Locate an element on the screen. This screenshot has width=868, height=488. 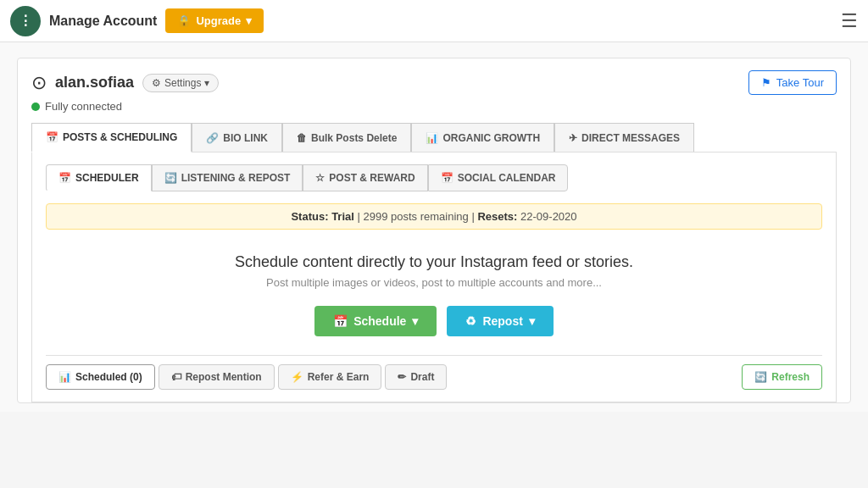
bottom-tab-group: 📊 Scheduled (0) 🏷 Repost Mention ⚡ Refer… is located at coordinates (246, 377).